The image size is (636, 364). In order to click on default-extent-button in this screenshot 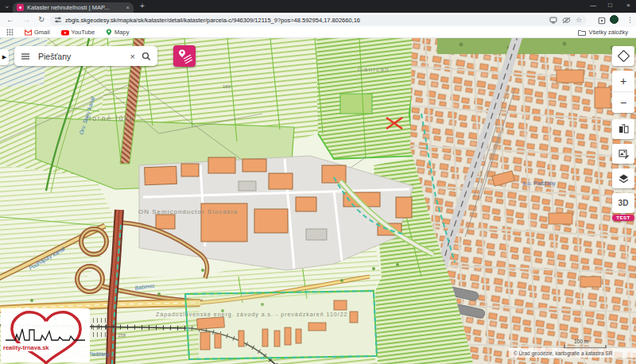, I will do `click(623, 56)`.